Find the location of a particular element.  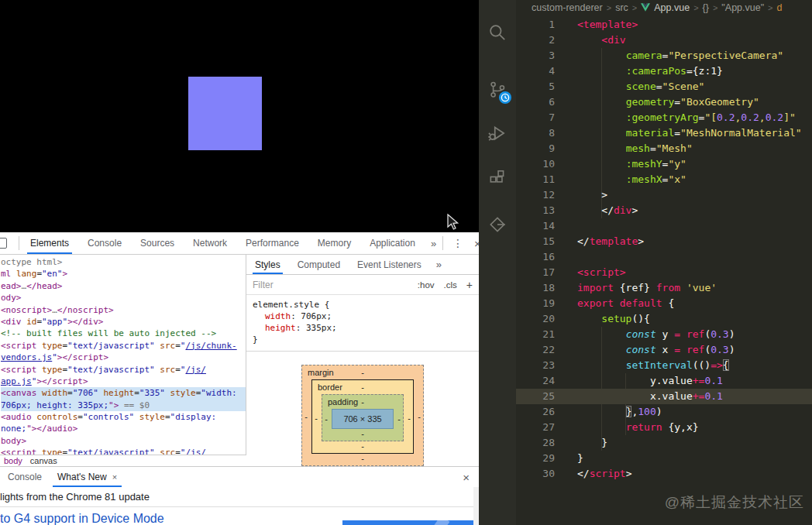

code-line-2: 2 <div is located at coordinates (664, 40).